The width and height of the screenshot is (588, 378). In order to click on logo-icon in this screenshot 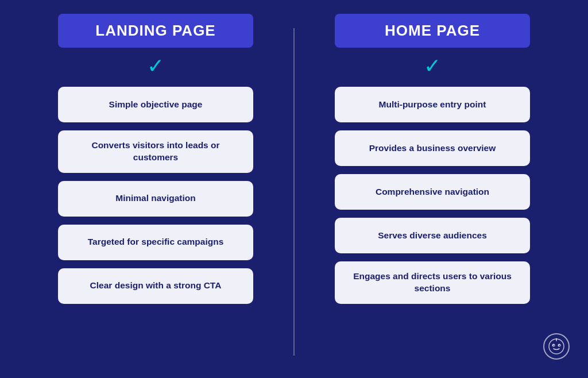, I will do `click(556, 346)`.